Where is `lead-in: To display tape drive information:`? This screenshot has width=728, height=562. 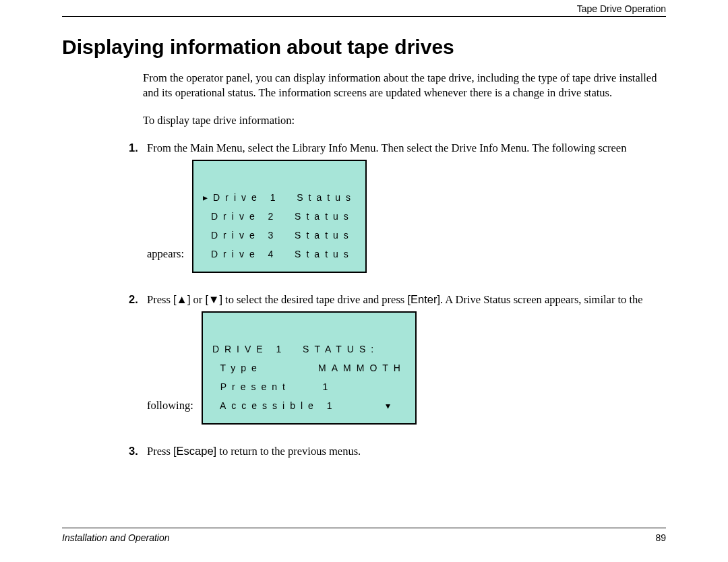
lead-in: To display tape drive information: is located at coordinates (404, 121).